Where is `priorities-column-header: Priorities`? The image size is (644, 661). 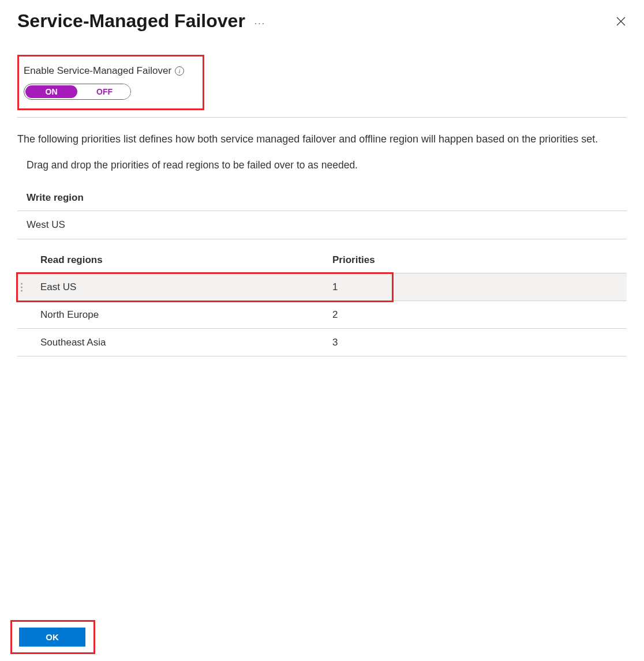
priorities-column-header: Priorities is located at coordinates (354, 260).